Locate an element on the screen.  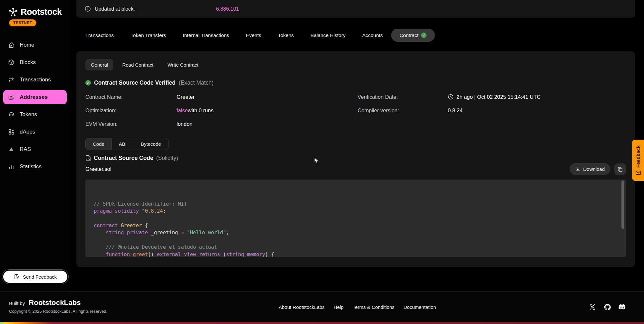
footer-brand: Built by RootstockLabs Copyright © 2025 … is located at coordinates (58, 306).